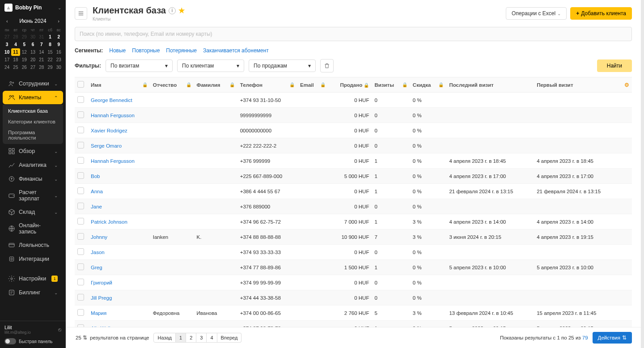 The height and width of the screenshot is (348, 644). I want to click on cal-day: 28, so click(41, 67).